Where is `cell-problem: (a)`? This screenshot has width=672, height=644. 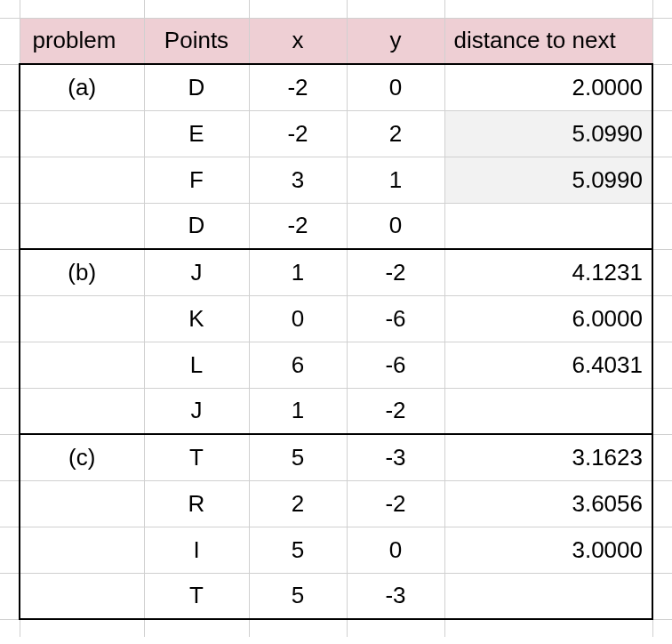 cell-problem: (a) is located at coordinates (82, 87).